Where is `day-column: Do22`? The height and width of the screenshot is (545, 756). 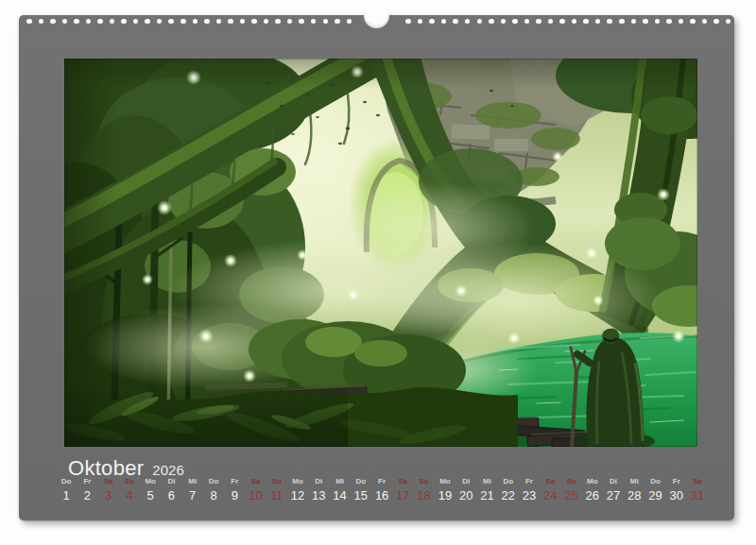 day-column: Do22 is located at coordinates (508, 489).